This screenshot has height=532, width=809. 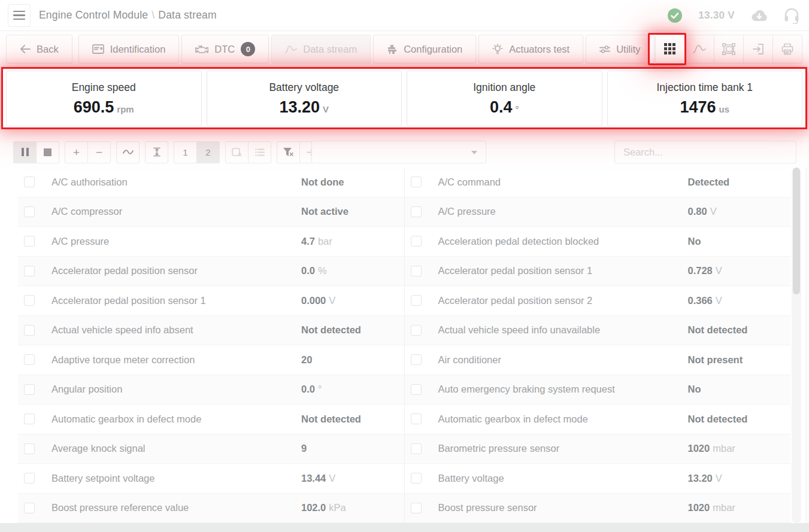 What do you see at coordinates (289, 152) in the screenshot?
I see `filter-clear-button` at bounding box center [289, 152].